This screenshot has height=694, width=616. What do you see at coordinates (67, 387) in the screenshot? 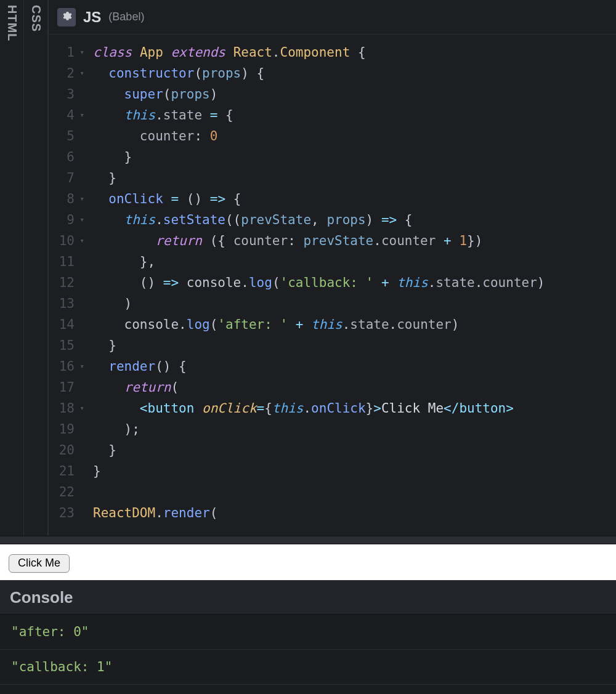
I see `line-number: 17` at bounding box center [67, 387].